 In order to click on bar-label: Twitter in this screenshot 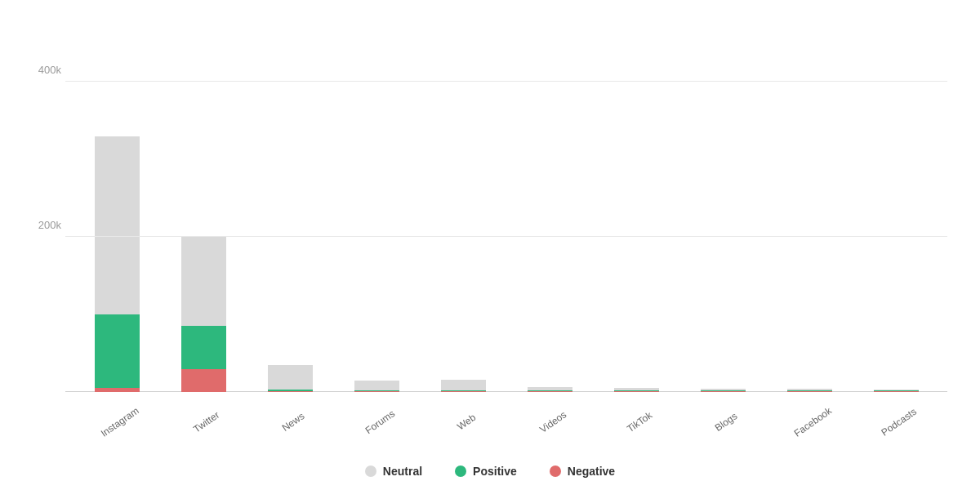, I will do `click(207, 422)`.